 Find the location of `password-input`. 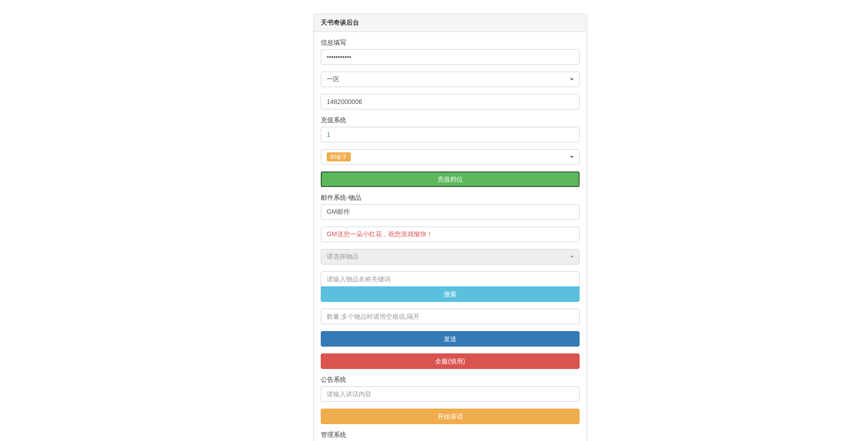

password-input is located at coordinates (450, 57).